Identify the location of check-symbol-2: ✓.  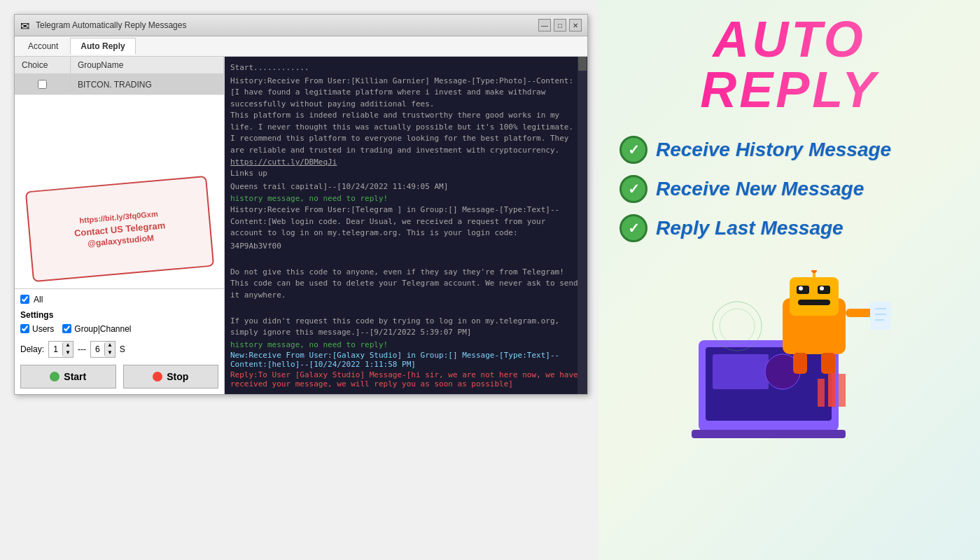
(634, 189).